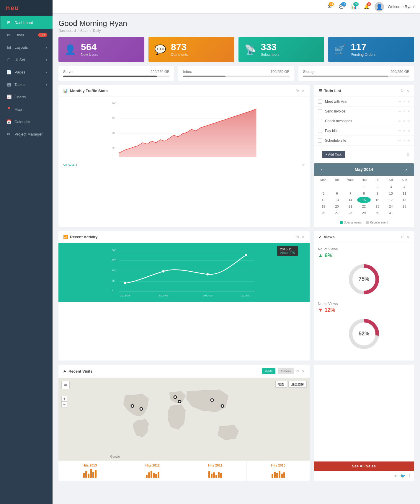  What do you see at coordinates (396, 476) in the screenshot?
I see `heart-icon: ♥` at bounding box center [396, 476].